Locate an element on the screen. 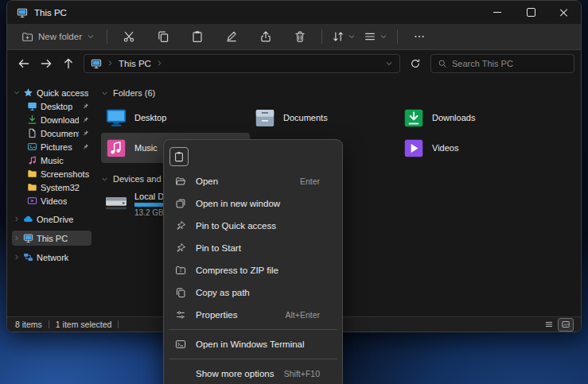 The image size is (588, 384). folder-icon is located at coordinates (32, 188).